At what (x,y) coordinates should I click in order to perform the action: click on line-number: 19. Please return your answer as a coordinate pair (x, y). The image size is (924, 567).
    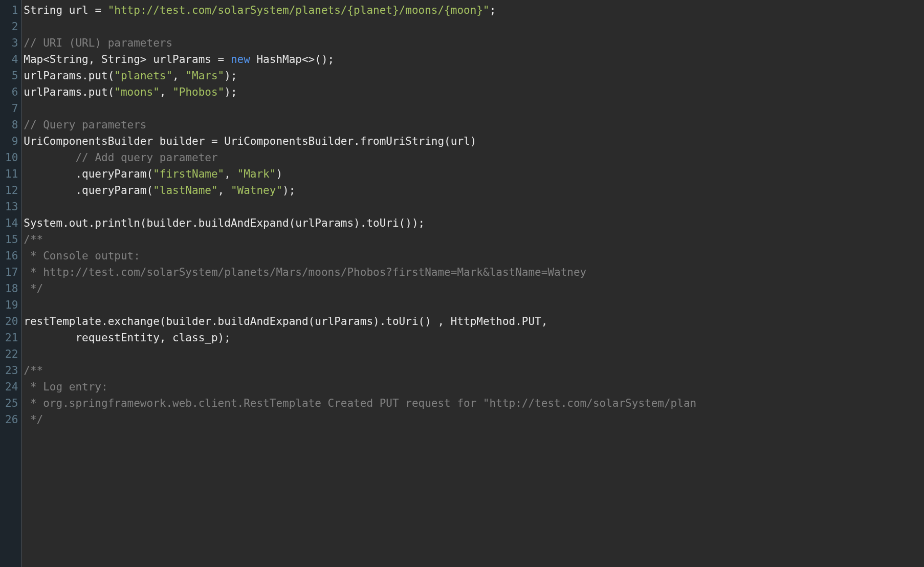
    Looking at the image, I should click on (11, 305).